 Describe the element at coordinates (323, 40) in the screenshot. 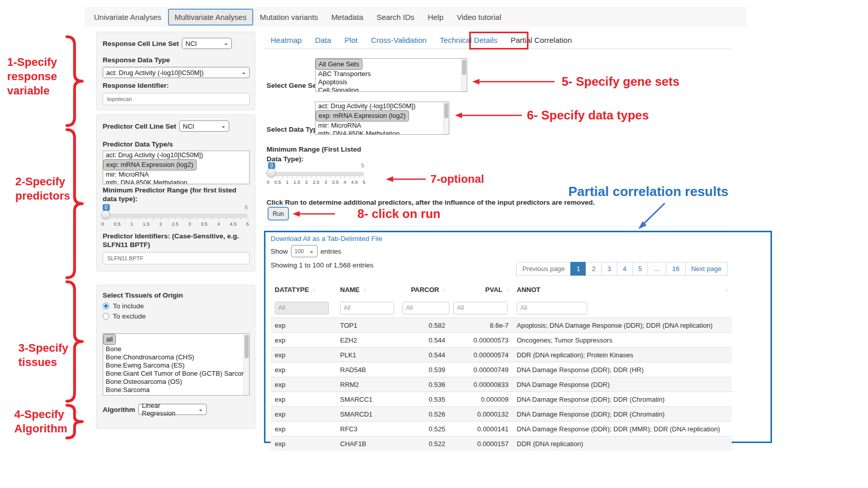

I see `tab-data: Data` at that location.